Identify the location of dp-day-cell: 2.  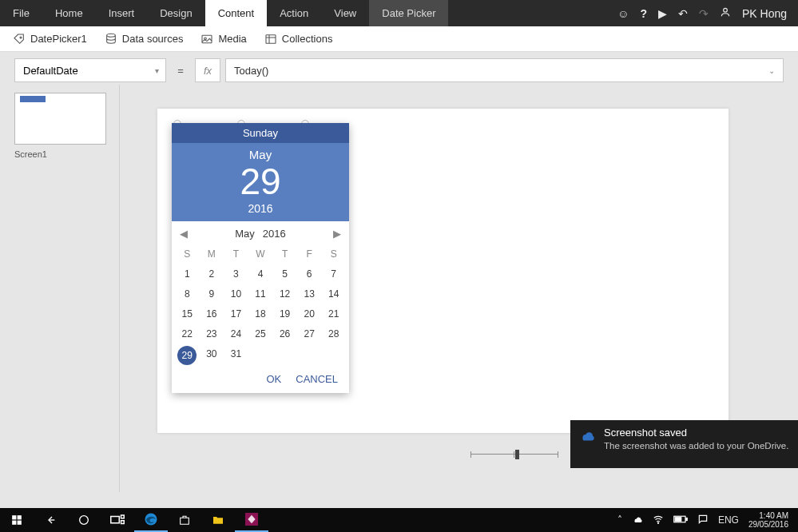
(212, 275).